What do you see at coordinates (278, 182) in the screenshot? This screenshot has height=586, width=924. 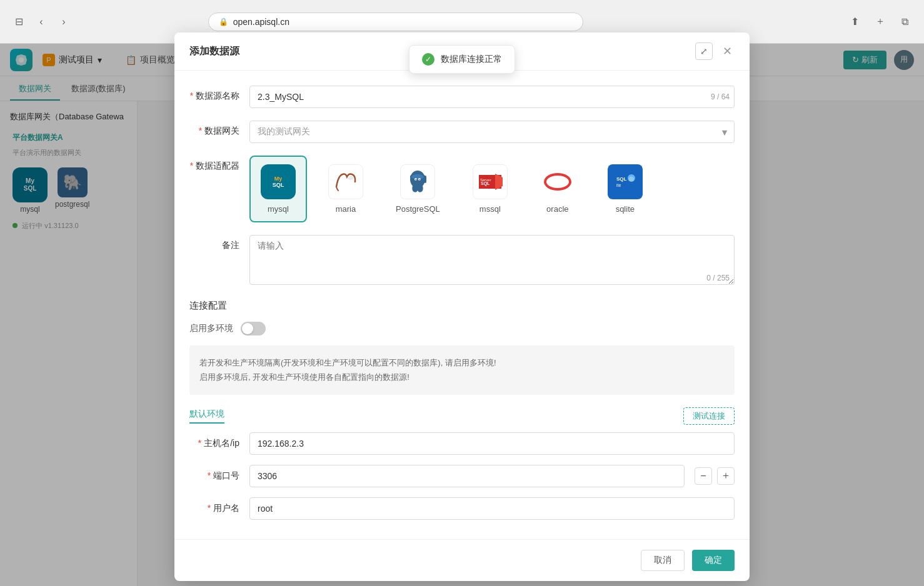 I see `mysql-adapter-icon: My SQL` at bounding box center [278, 182].